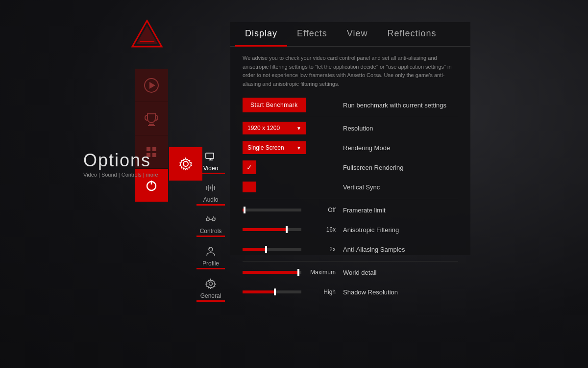 The height and width of the screenshot is (368, 588). I want to click on rendering-mode-label: Rendering Mode, so click(367, 148).